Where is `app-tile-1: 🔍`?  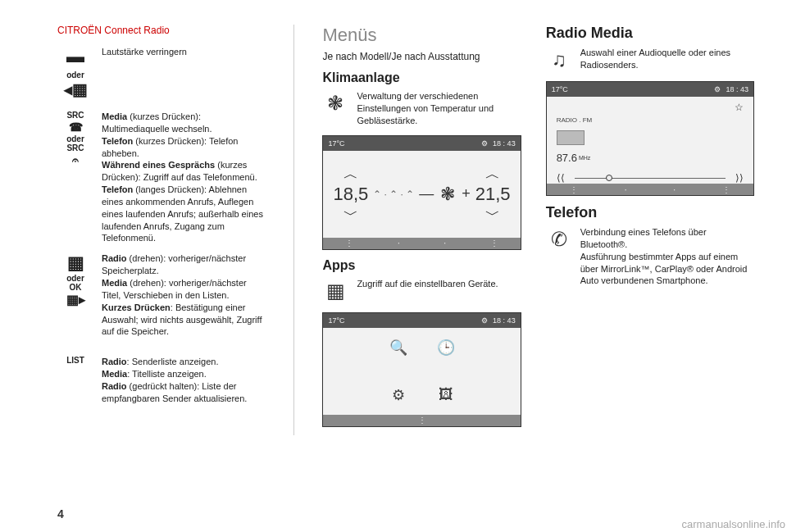 app-tile-1: 🔍 is located at coordinates (398, 348).